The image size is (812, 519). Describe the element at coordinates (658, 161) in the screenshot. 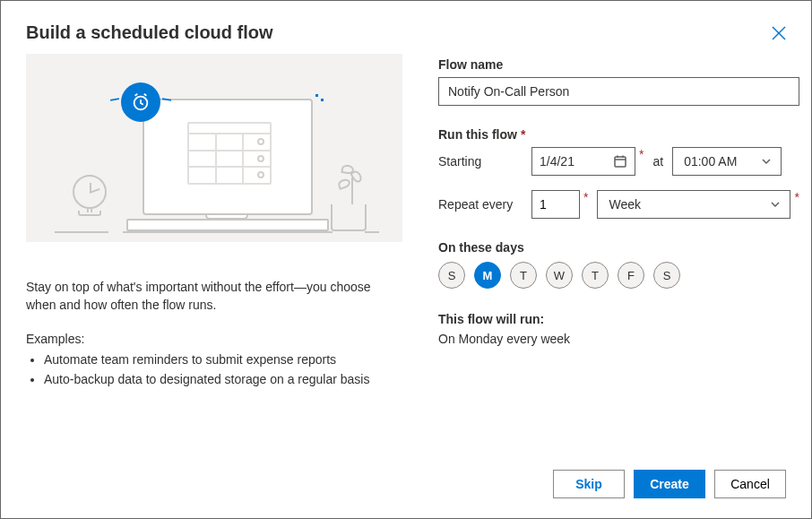

I see `at-label: at` at that location.